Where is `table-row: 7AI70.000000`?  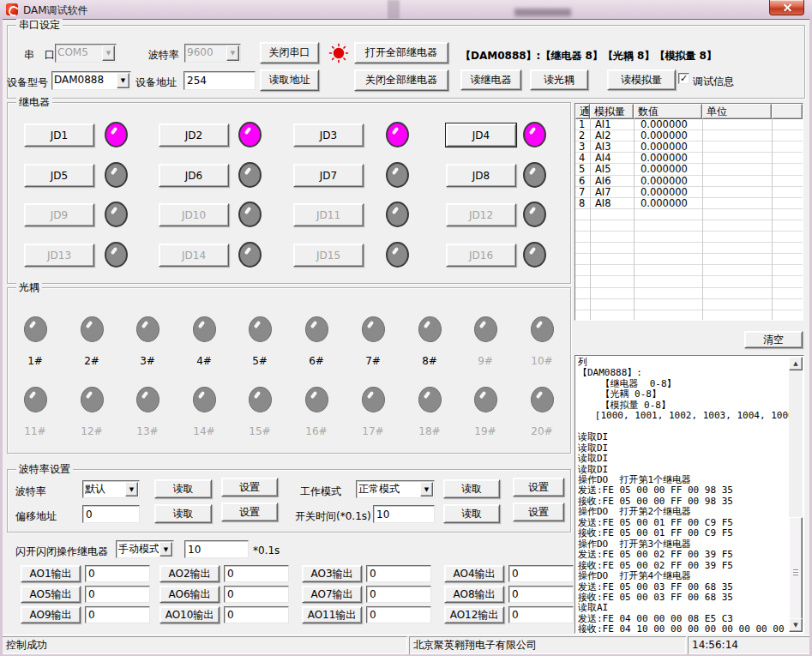
table-row: 7AI70.000000 is located at coordinates (689, 192).